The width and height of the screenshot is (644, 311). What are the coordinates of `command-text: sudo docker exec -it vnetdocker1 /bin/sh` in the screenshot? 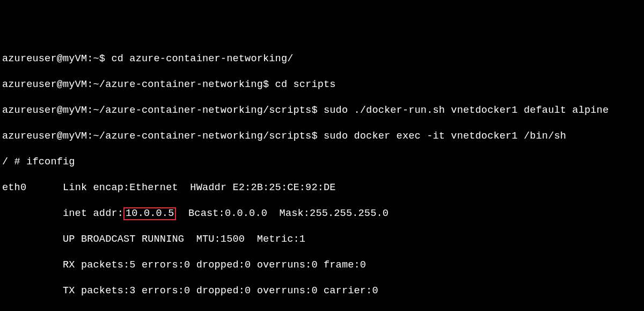 It's located at (445, 136).